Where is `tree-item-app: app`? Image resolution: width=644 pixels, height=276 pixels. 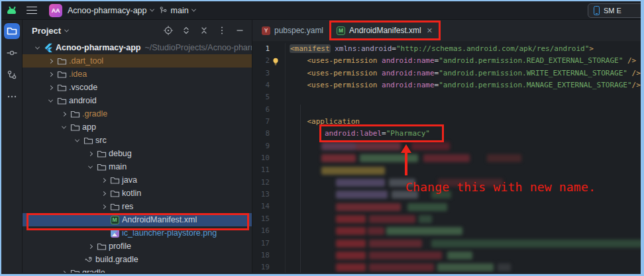
tree-item-app: app is located at coordinates (137, 127).